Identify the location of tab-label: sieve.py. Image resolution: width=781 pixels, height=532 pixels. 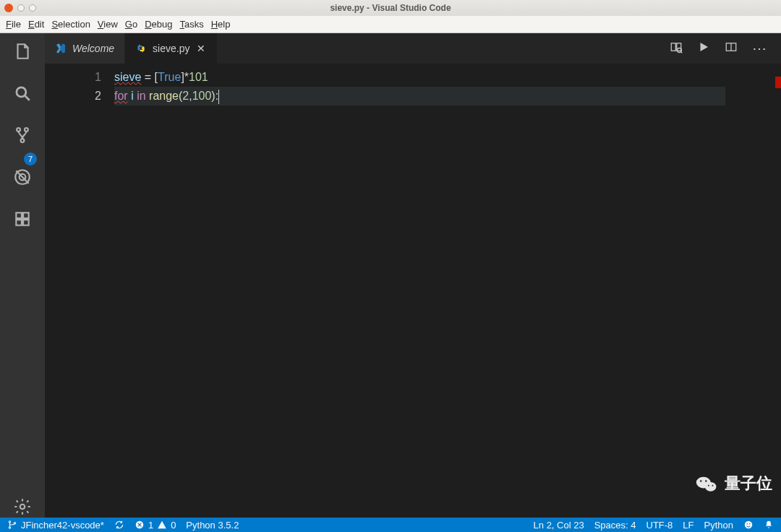
(171, 48).